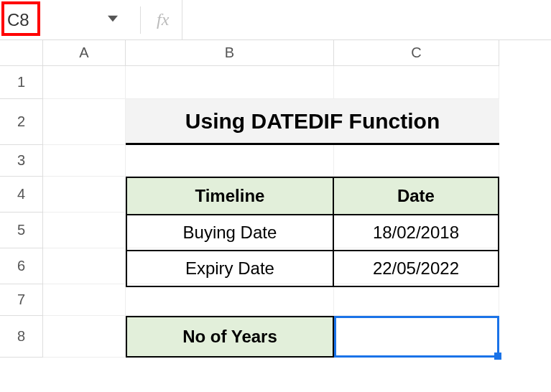 This screenshot has width=551, height=392. Describe the element at coordinates (22, 195) in the screenshot. I see `row-header-4: 4` at that location.